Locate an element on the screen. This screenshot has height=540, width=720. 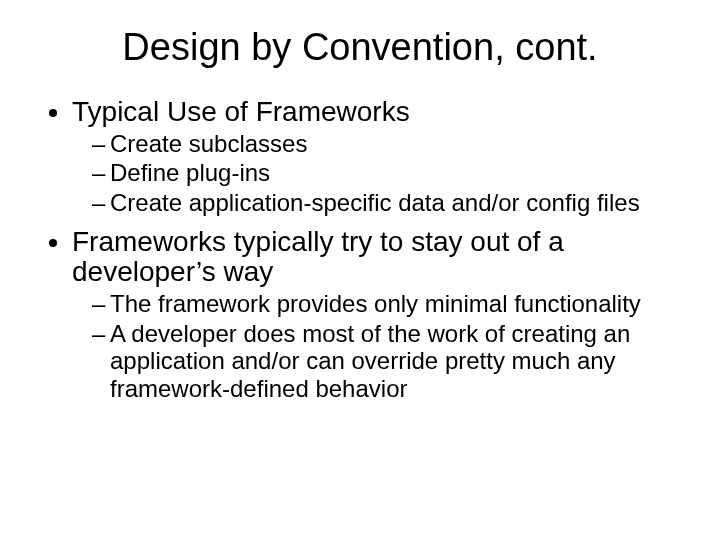
bullet-2-sub-1: The framework provides only minimal func… is located at coordinates (386, 304).